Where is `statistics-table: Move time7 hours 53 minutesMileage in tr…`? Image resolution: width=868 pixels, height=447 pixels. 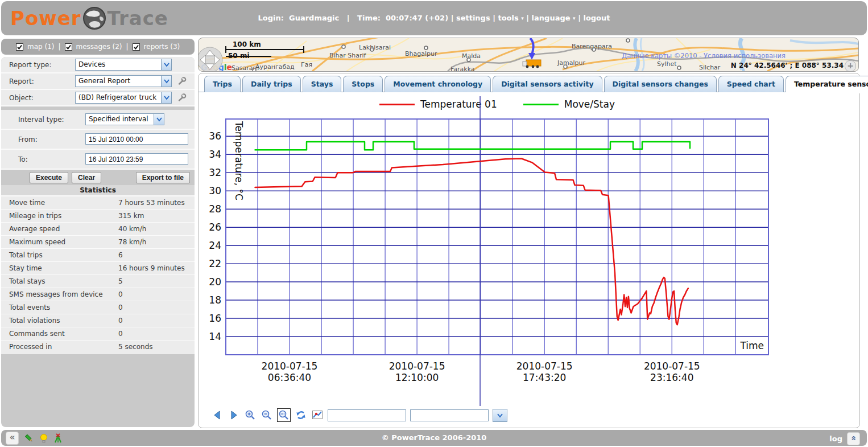 statistics-table: Move time7 hours 53 minutesMileage in tr… is located at coordinates (98, 275).